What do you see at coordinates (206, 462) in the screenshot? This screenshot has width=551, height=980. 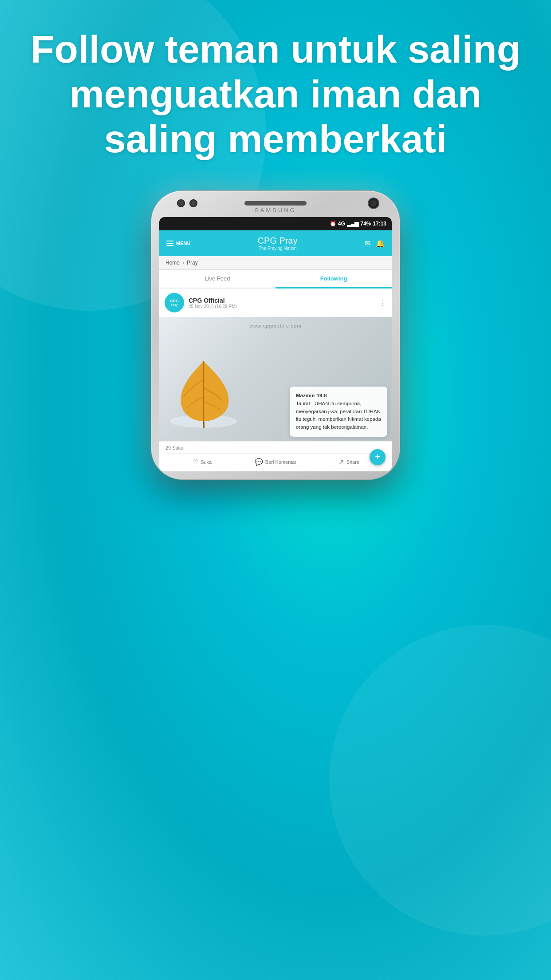 I see `like-label: Suka` at bounding box center [206, 462].